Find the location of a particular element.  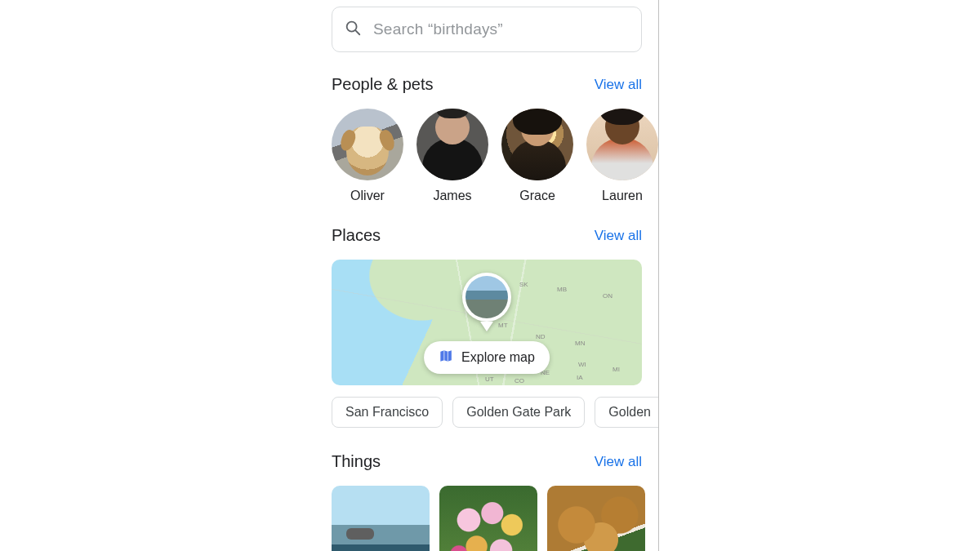

section-title-things: Things is located at coordinates (356, 462).